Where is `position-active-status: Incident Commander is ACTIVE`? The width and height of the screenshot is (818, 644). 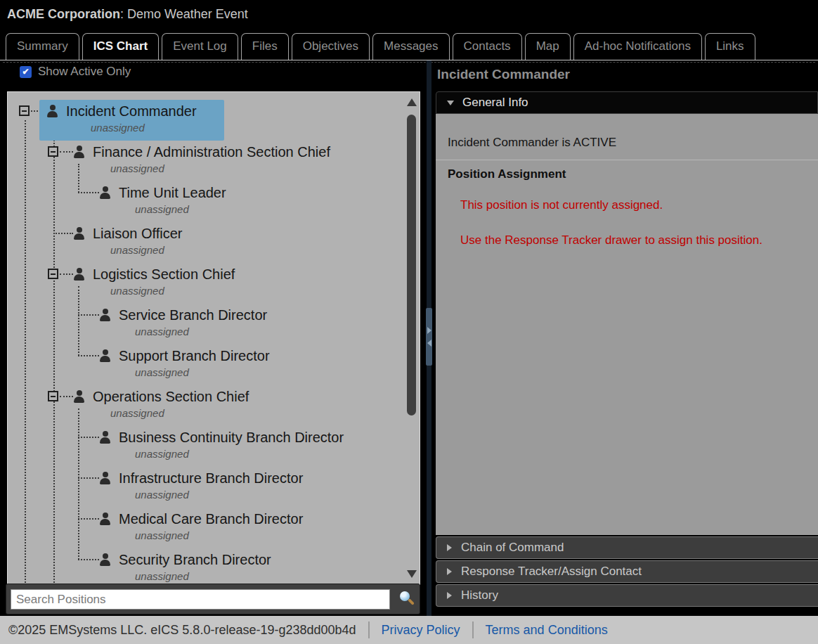
position-active-status: Incident Commander is ACTIVE is located at coordinates (532, 143).